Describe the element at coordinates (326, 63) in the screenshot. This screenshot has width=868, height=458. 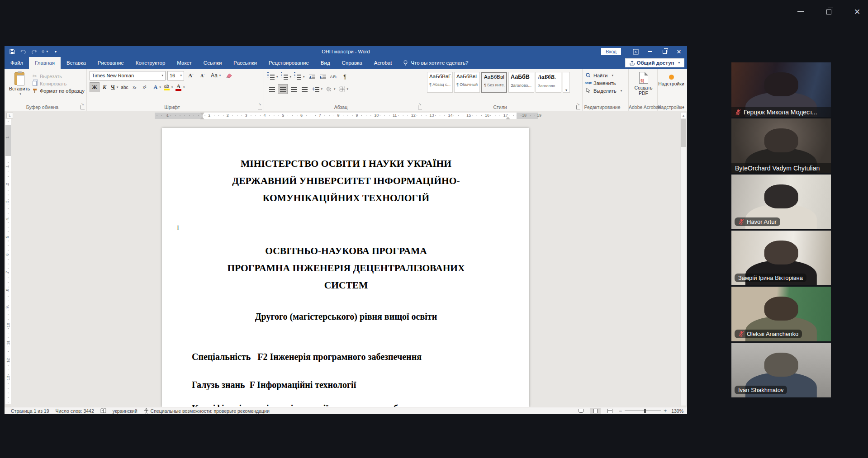
I see `tab-вид: Вид` at that location.